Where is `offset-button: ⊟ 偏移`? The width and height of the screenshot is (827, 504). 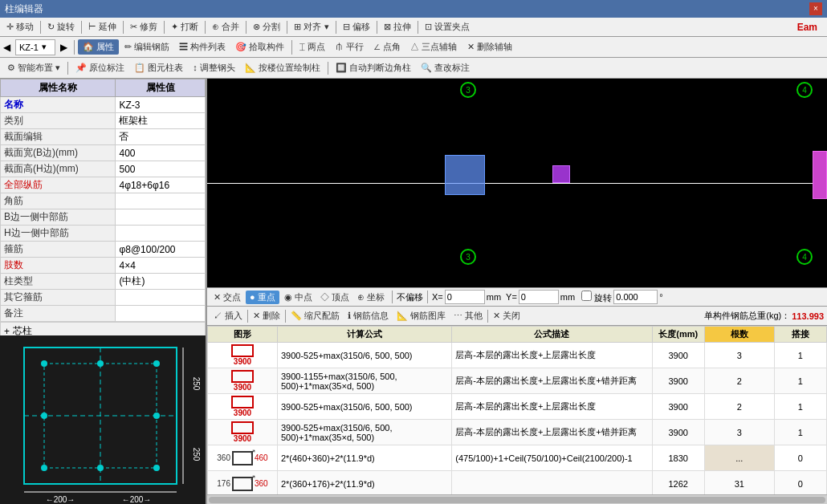
offset-button: ⊟ 偏移 is located at coordinates (356, 27).